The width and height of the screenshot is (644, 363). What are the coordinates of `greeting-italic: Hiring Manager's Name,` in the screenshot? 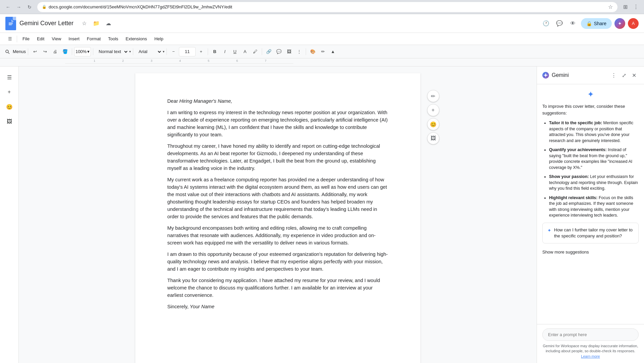 It's located at (206, 101).